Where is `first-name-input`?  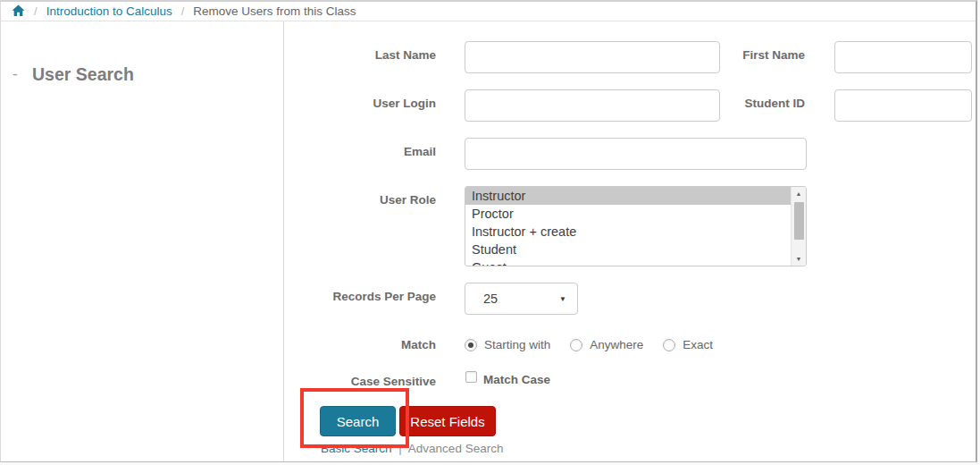
first-name-input is located at coordinates (903, 57).